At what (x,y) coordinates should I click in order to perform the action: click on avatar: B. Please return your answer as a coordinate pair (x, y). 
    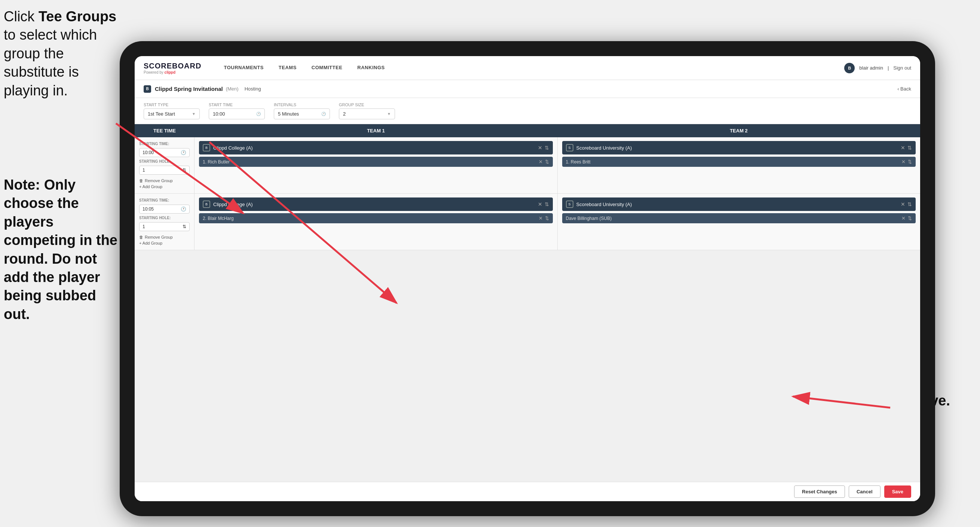
    Looking at the image, I should click on (850, 68).